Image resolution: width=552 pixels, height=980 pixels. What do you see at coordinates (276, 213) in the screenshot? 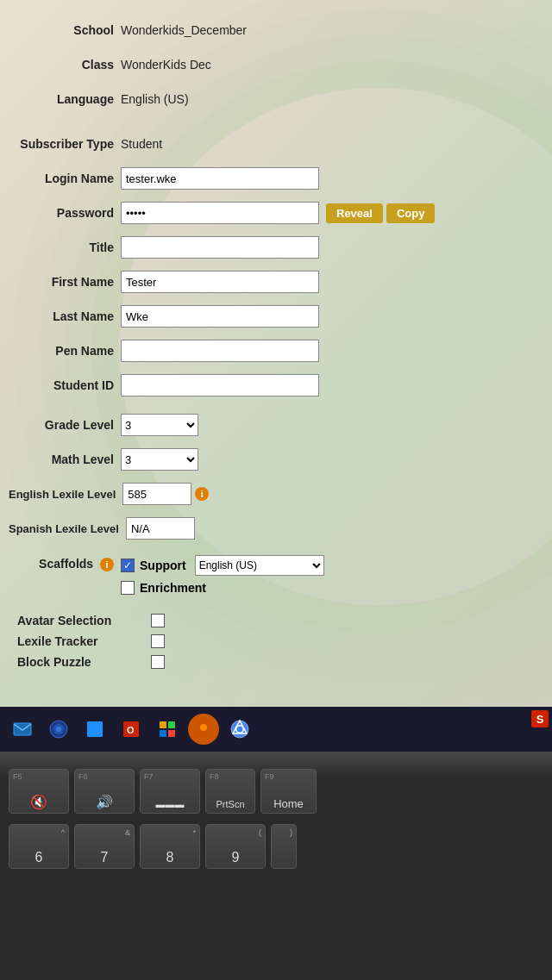
I see `password-row: Password Reveal Copy` at bounding box center [276, 213].